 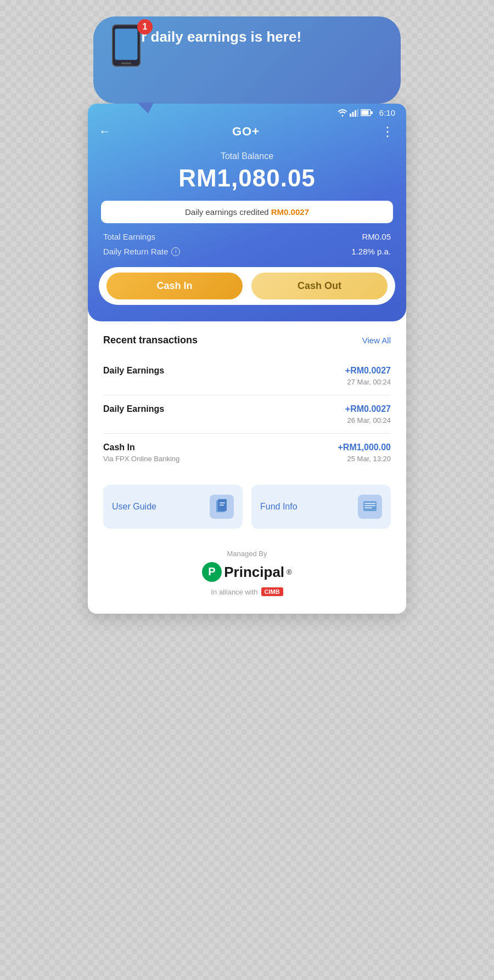 What do you see at coordinates (134, 507) in the screenshot?
I see `user-guide-label: User Guide` at bounding box center [134, 507].